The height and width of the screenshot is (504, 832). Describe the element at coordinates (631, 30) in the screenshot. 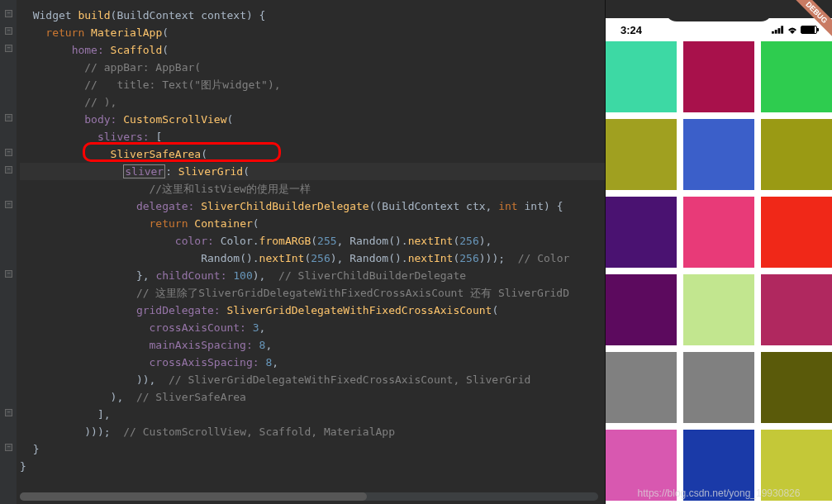

I see `status-time: 3:24` at that location.